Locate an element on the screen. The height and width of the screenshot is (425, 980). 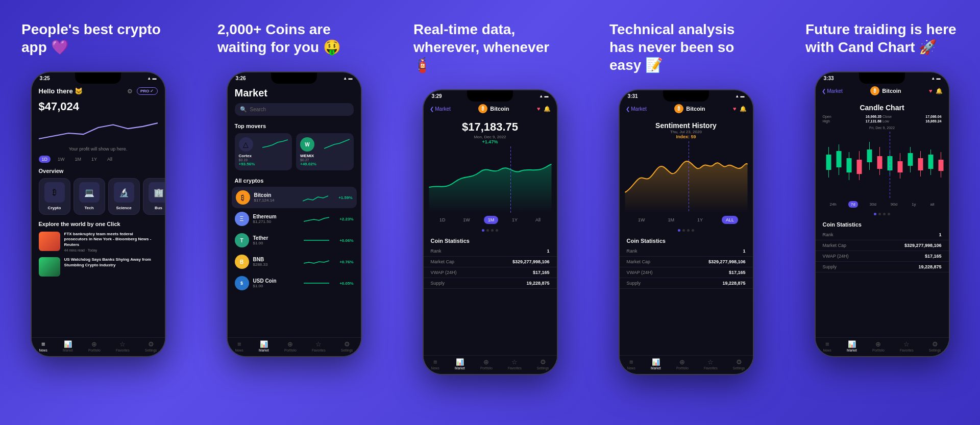
news-item-2: US Watchdog Says Banks Shying Away from … is located at coordinates (98, 267).